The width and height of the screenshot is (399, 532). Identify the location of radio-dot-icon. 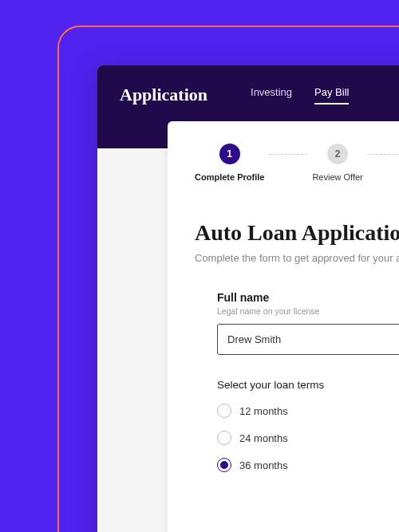
(224, 465).